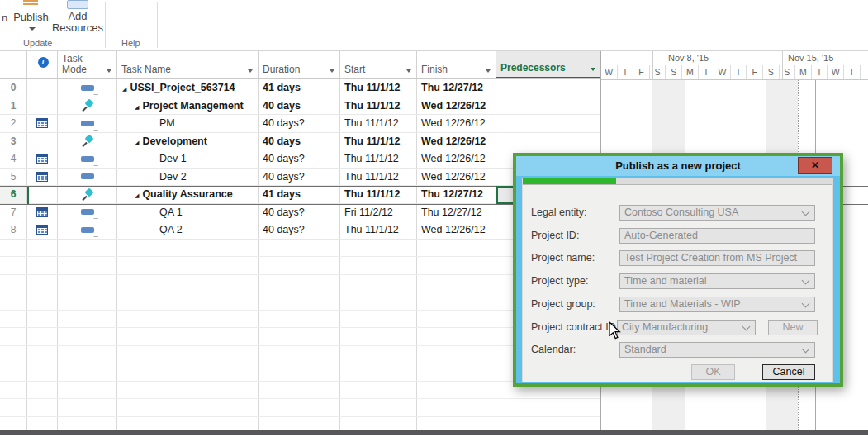 Image resolution: width=868 pixels, height=437 pixels. What do you see at coordinates (789, 372) in the screenshot?
I see `cancel-button: Cancel` at bounding box center [789, 372].